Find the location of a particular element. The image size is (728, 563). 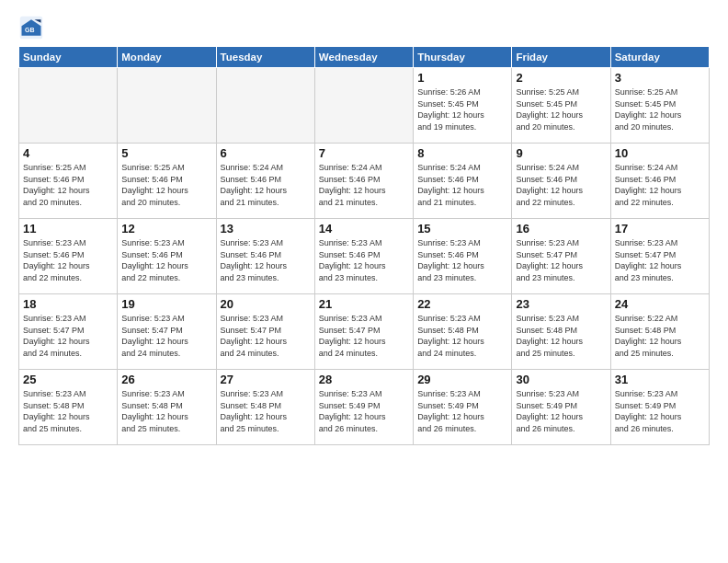

weekday-header-friday: Friday is located at coordinates (561, 57).